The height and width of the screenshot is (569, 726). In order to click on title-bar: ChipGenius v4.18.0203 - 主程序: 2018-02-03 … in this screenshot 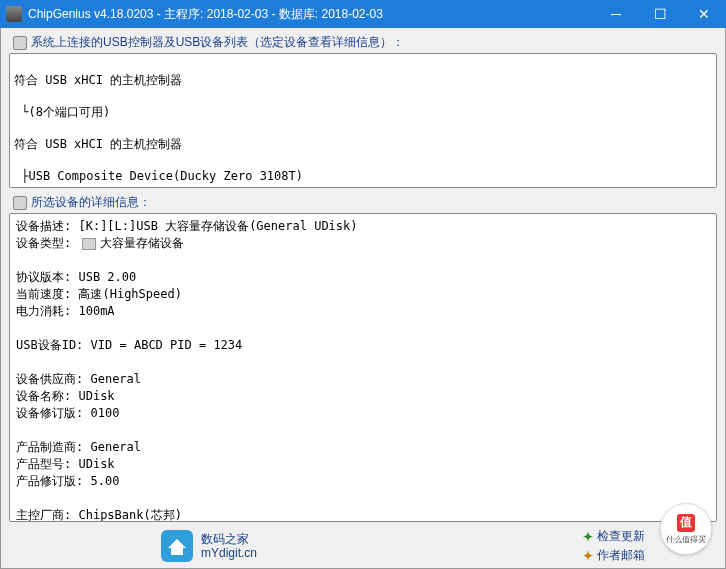, I will do `click(363, 14)`.